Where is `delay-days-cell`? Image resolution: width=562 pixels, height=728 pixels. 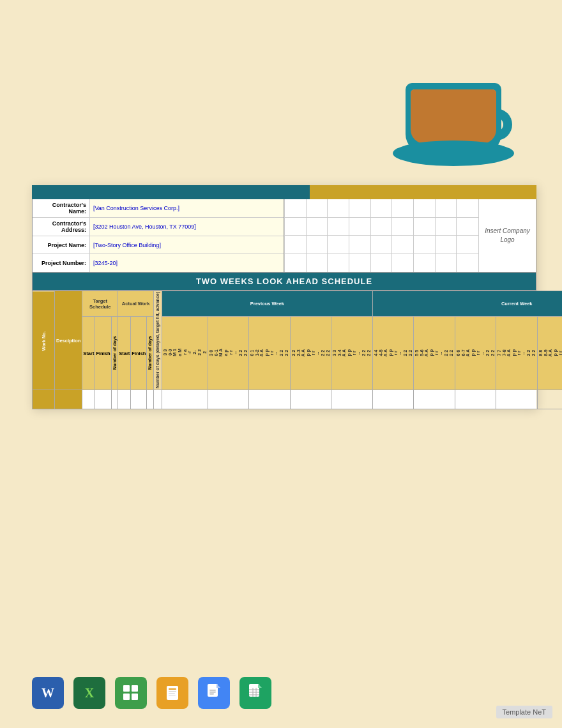 delay-days-cell is located at coordinates (158, 400).